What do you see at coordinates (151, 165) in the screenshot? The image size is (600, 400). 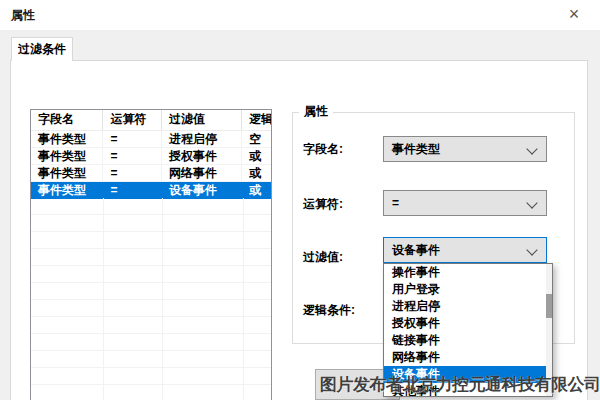 I see `table-body: 事件类型 = 进程启停 空 事件类型 = 授权事件 或 事件类型 = 网络事件 …` at bounding box center [151, 165].